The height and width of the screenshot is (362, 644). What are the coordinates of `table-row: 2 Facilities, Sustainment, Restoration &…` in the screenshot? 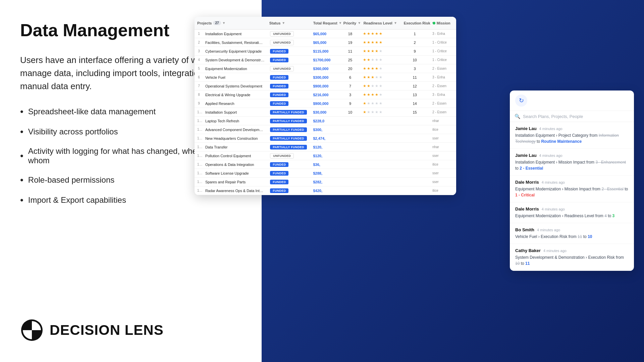 It's located at (325, 43).